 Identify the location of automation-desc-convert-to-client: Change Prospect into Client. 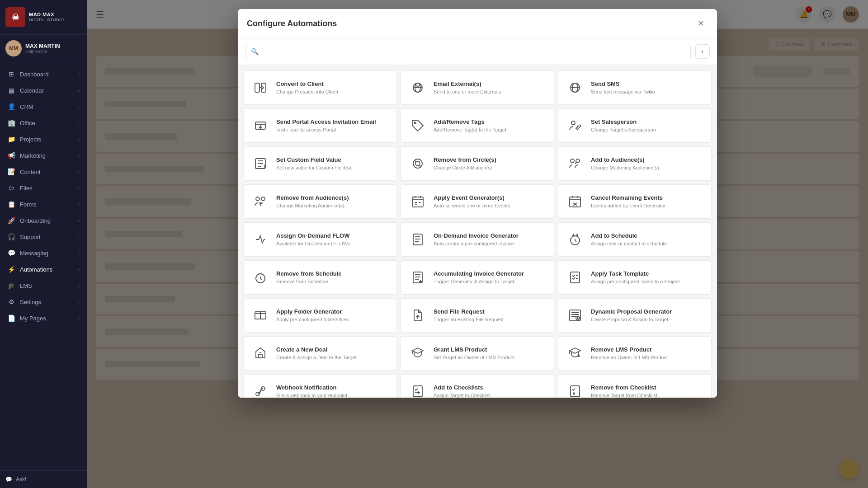
(333, 92).